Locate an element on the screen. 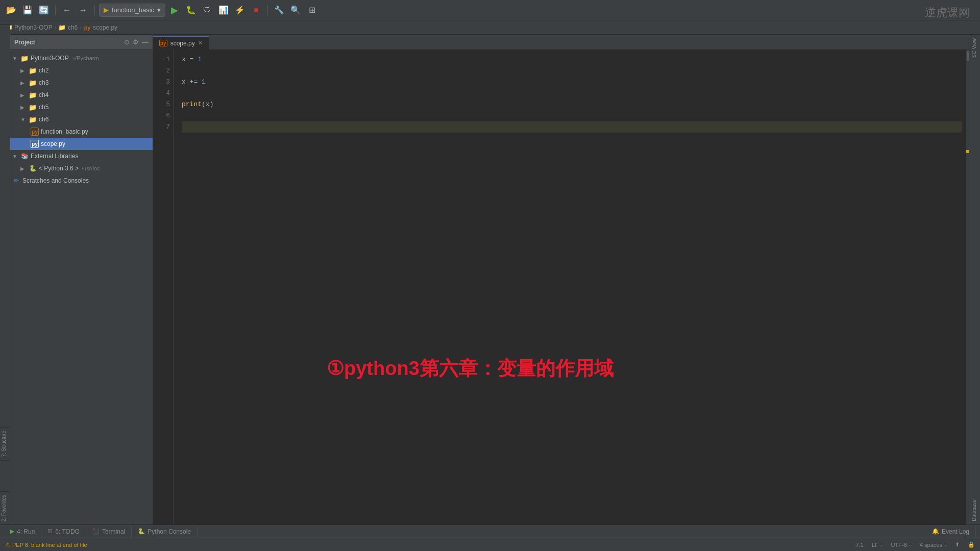 This screenshot has height=551, width=980. right-panel-strip: SC View Database is located at coordinates (975, 280).